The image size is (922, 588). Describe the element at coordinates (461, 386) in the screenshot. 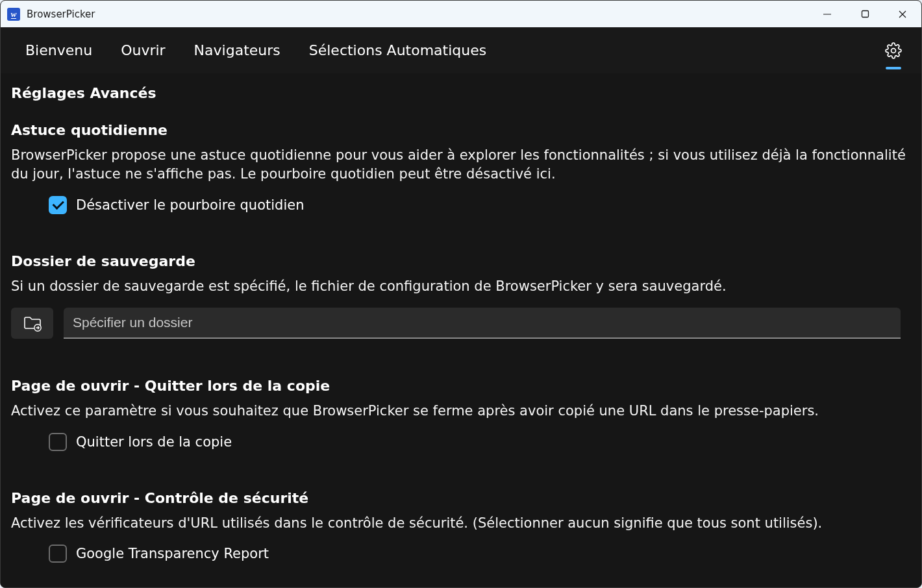

I see `quit-on-copy-heading: Page de ouvrir - Quitter lors de la copi…` at that location.